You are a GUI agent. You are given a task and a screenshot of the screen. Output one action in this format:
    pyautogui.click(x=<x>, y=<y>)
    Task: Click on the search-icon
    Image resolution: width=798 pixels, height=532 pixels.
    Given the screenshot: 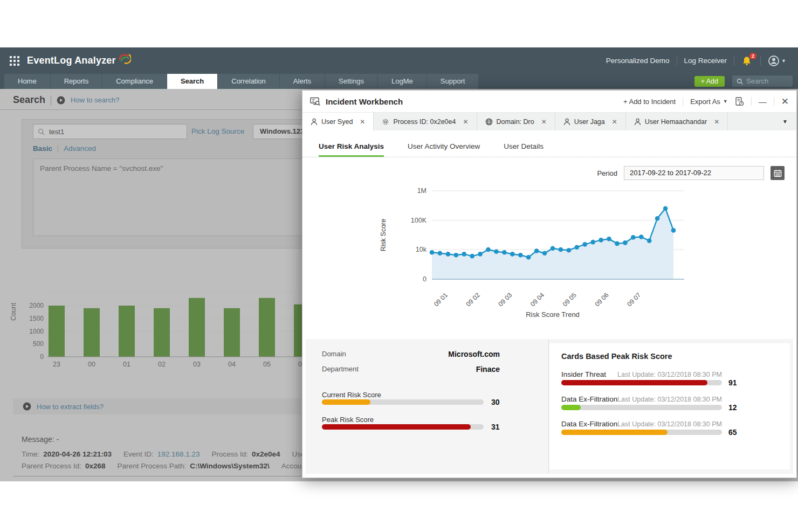 What is the action you would take?
    pyautogui.click(x=740, y=81)
    